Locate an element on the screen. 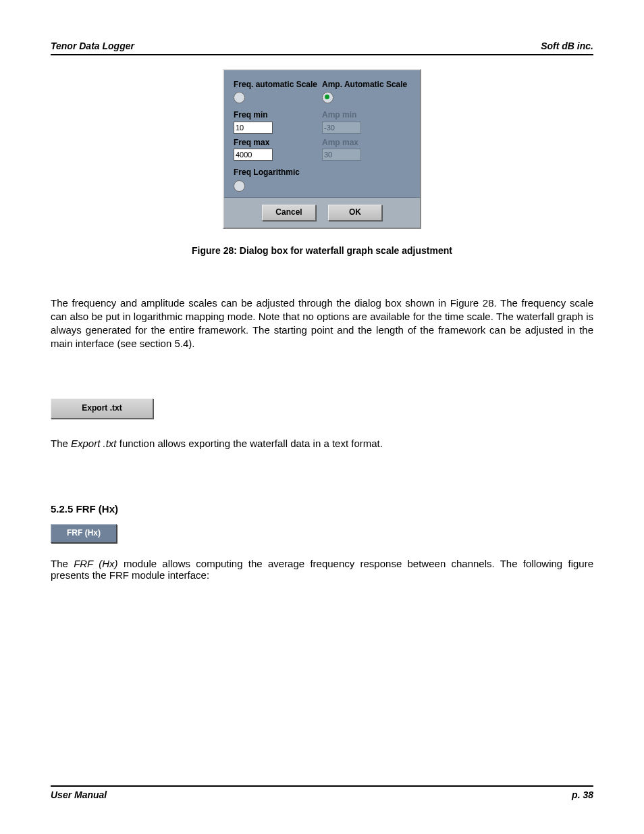  paragraph-2: The Export .txt function allows exportin… is located at coordinates (322, 443).